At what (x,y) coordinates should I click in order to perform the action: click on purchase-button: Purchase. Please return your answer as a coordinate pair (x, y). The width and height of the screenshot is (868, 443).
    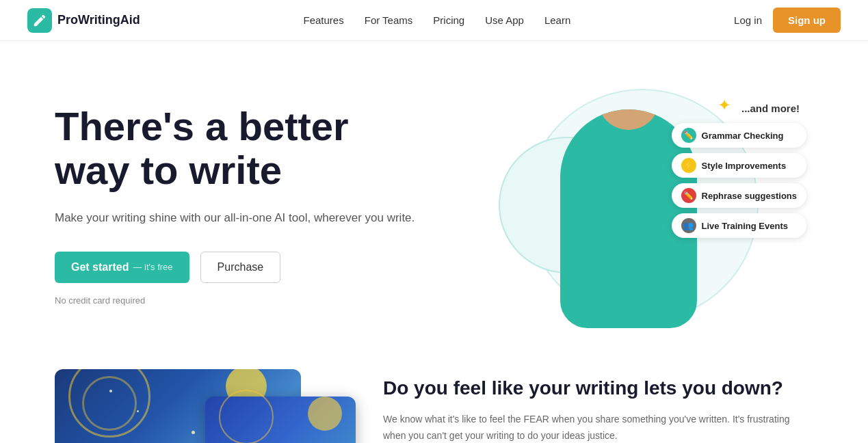
    Looking at the image, I should click on (241, 267).